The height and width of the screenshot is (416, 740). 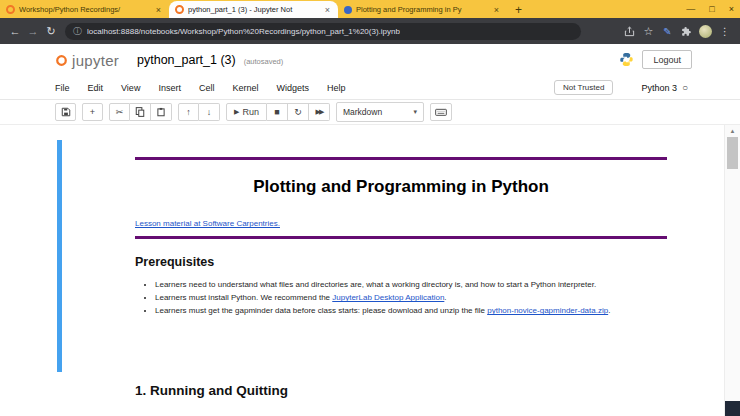 What do you see at coordinates (246, 112) in the screenshot?
I see `run-cell-button: ▶ Run` at bounding box center [246, 112].